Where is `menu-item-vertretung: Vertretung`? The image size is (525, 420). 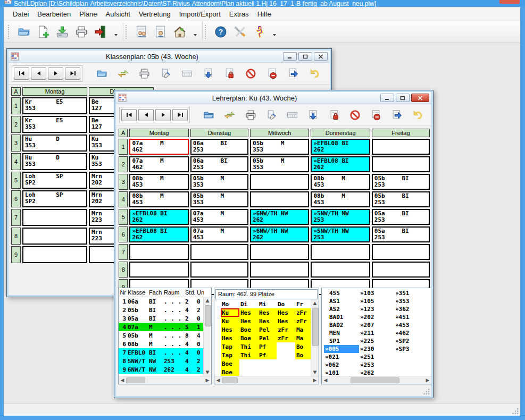 menu-item-vertretung: Vertretung is located at coordinates (155, 14).